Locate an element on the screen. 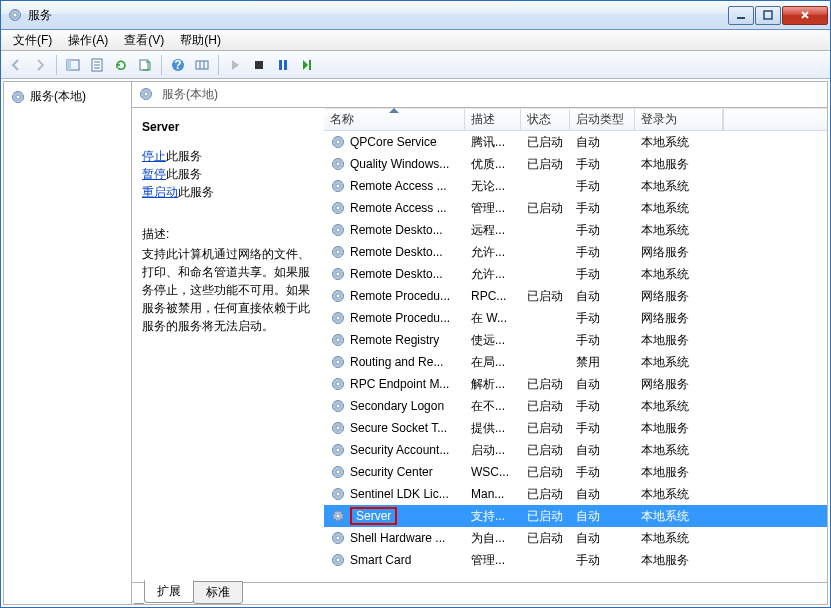  service-name: Remote Access ... is located at coordinates (398, 186).